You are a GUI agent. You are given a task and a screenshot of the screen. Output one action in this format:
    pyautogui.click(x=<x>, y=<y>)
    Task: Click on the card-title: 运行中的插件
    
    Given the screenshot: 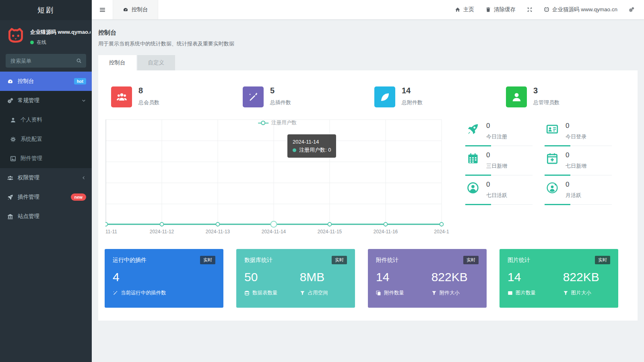 What is the action you would take?
    pyautogui.click(x=130, y=260)
    